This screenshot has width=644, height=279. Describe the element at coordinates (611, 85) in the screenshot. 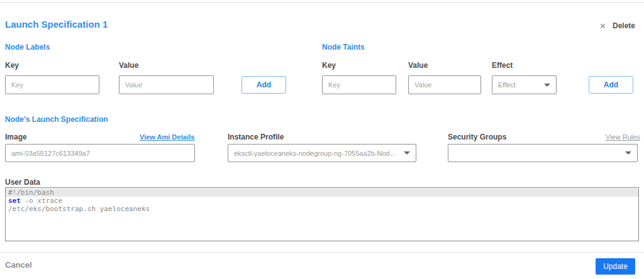

I see `node-taints-add-button: Add` at that location.